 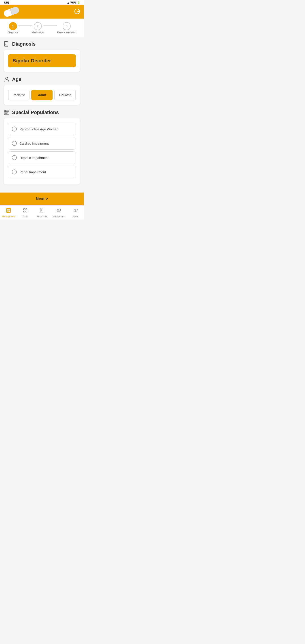 I want to click on age-geriatric-button: Geriatric, so click(x=65, y=95).